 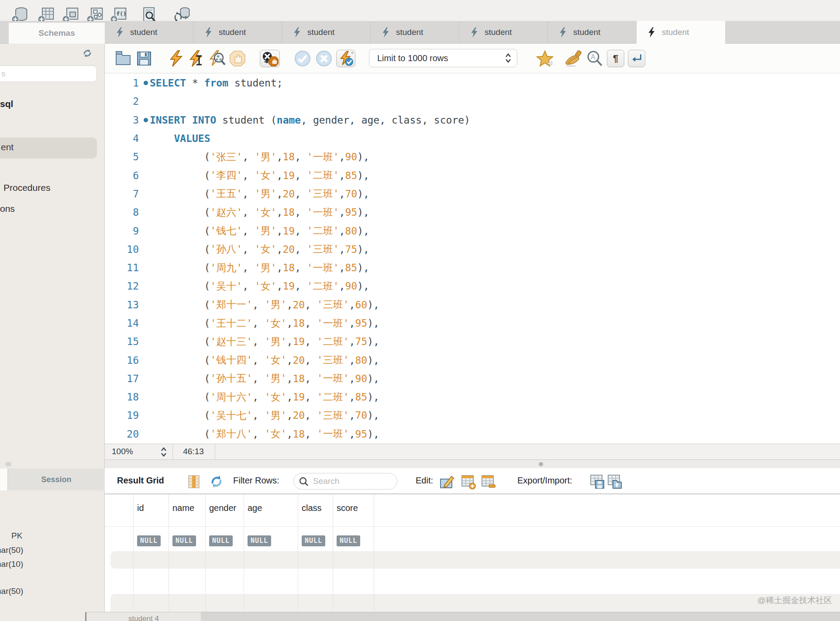 I want to click on save-script-button, so click(x=144, y=59).